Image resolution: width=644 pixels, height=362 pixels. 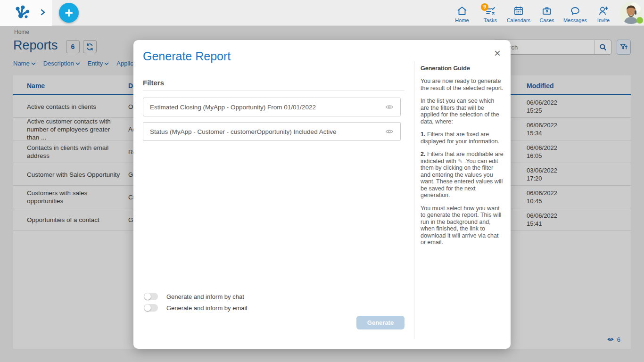 What do you see at coordinates (519, 13) in the screenshot?
I see `nav-calendars: Calendars` at bounding box center [519, 13].